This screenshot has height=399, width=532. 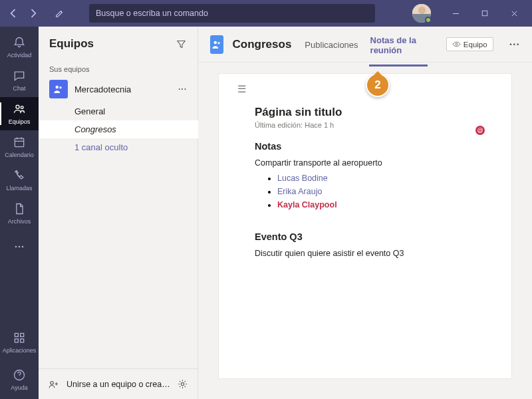 I want to click on rail-activity: Actividad, so click(x=19, y=47).